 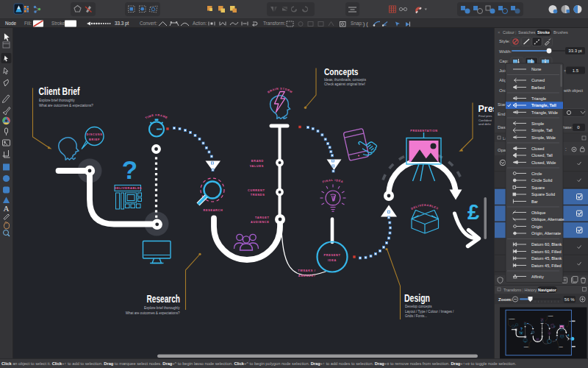 What do you see at coordinates (417, 298) in the screenshot?
I see `svg-text: Design` at bounding box center [417, 298].